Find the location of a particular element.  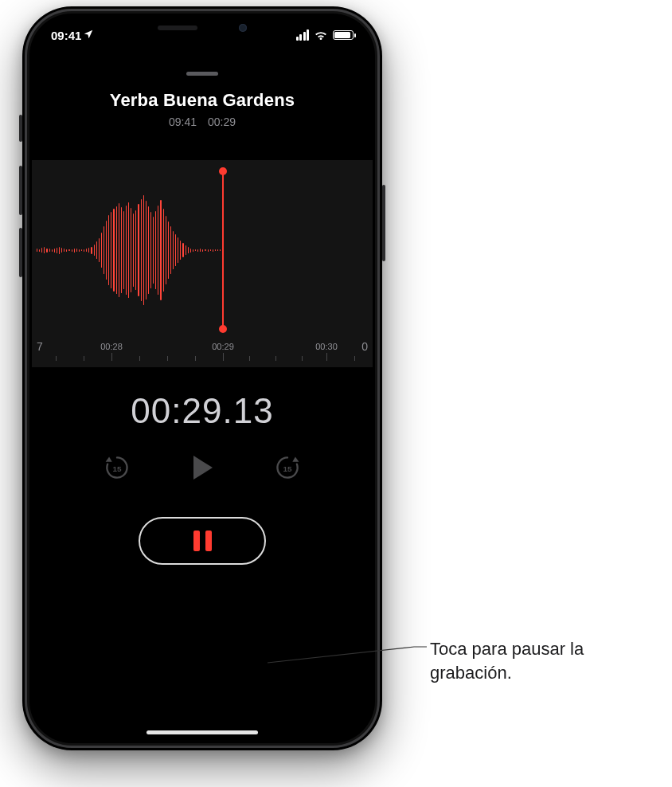

notch is located at coordinates (202, 28).